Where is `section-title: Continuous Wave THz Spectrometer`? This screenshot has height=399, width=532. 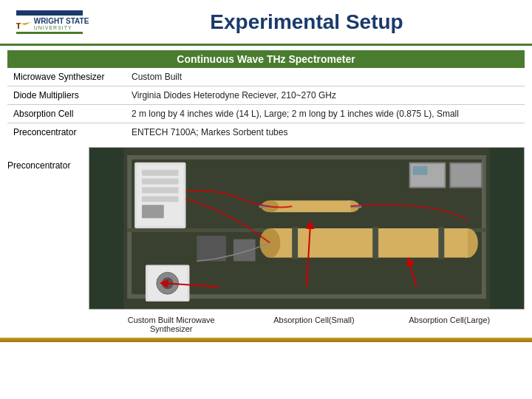 section-title: Continuous Wave THz Spectrometer is located at coordinates (266, 59).